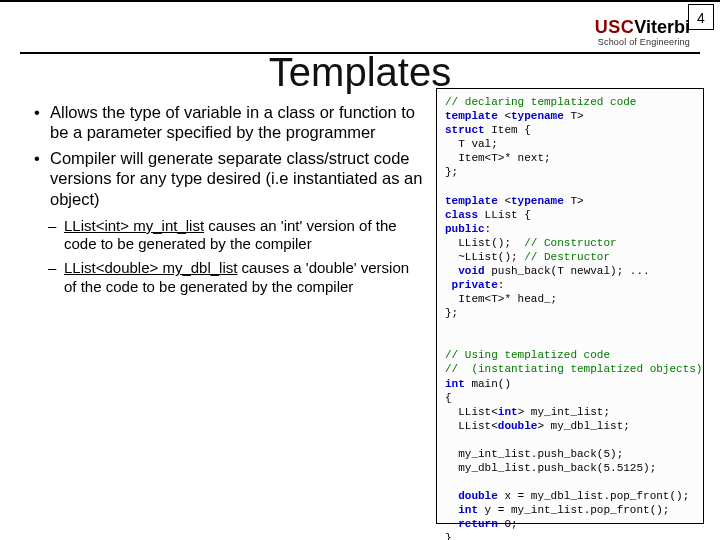 Image resolution: width=720 pixels, height=540 pixels. Describe the element at coordinates (360, 28) in the screenshot. I see `top-bar: 4 USCViterbi School of Engineering` at that location.